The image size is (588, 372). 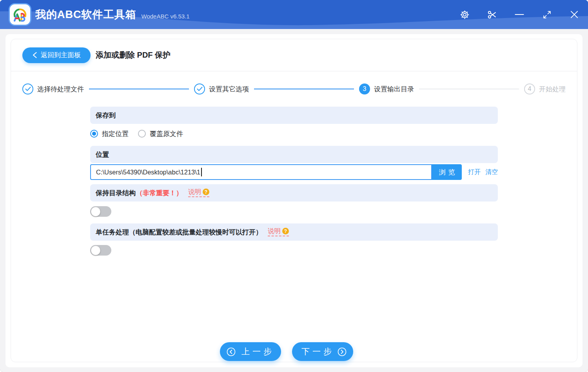 What do you see at coordinates (159, 193) in the screenshot?
I see `keep-structure-important-note: （非常重要！）` at bounding box center [159, 193].